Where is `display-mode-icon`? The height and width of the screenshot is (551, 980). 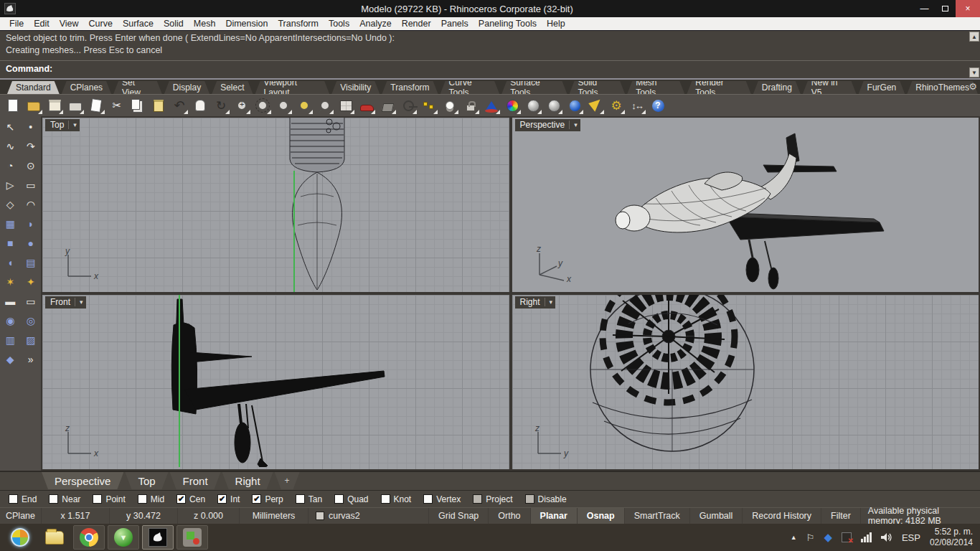 display-mode-icon is located at coordinates (367, 105).